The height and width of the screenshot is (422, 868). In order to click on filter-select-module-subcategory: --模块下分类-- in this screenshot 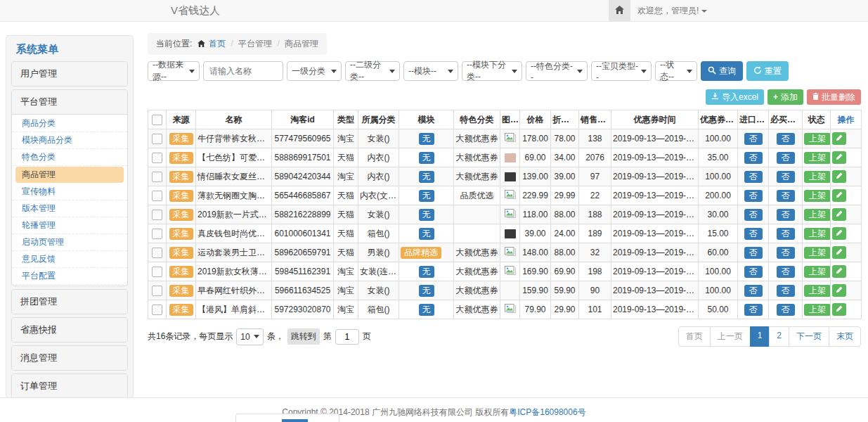, I will do `click(492, 71)`.